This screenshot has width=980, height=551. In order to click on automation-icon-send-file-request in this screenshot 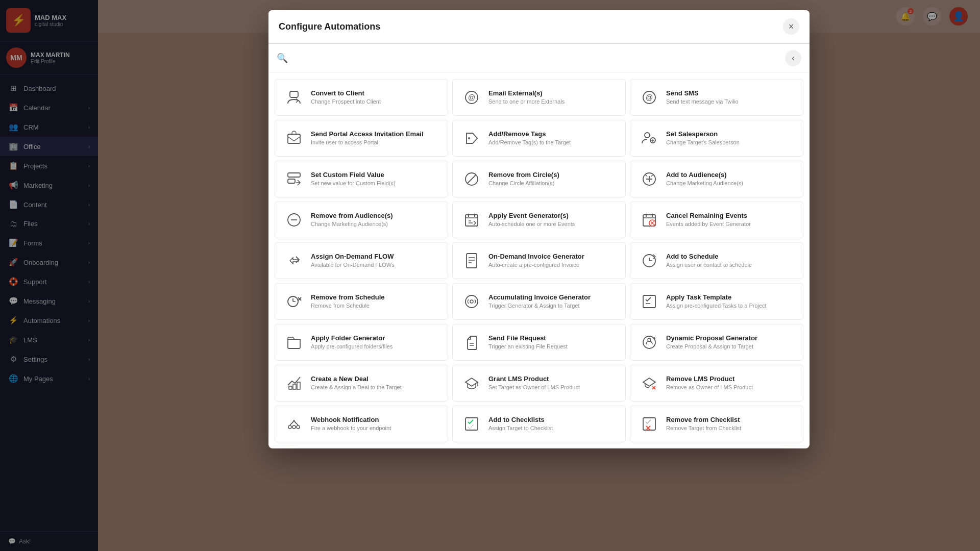, I will do `click(472, 342)`.